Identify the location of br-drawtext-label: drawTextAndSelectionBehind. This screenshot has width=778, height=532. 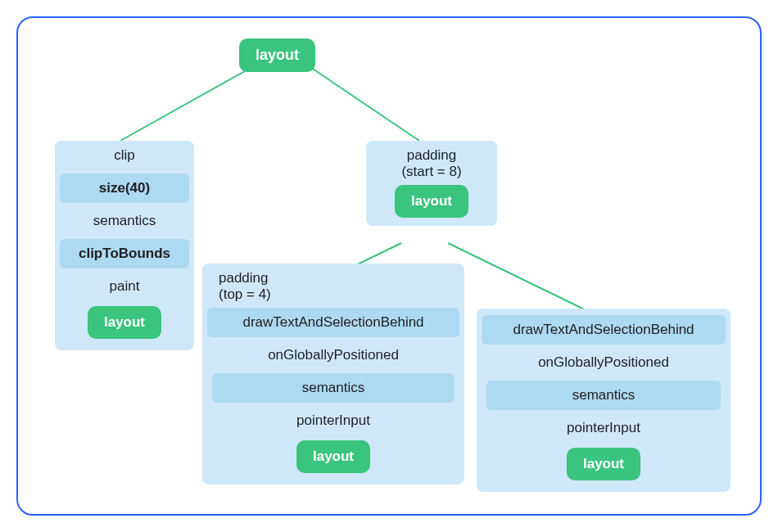
(604, 330).